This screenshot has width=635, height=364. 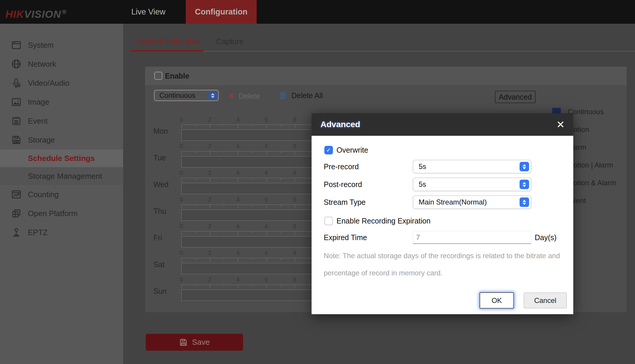 I want to click on recording-expiration-label: Enable Recording Expiration, so click(x=383, y=221).